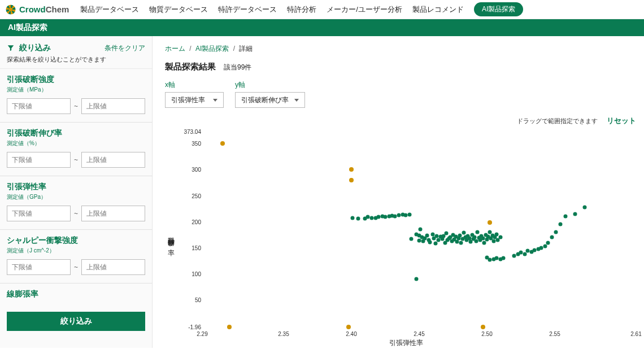  What do you see at coordinates (76, 197) in the screenshot?
I see `filter-unit: 測定値（GPa）` at bounding box center [76, 197].